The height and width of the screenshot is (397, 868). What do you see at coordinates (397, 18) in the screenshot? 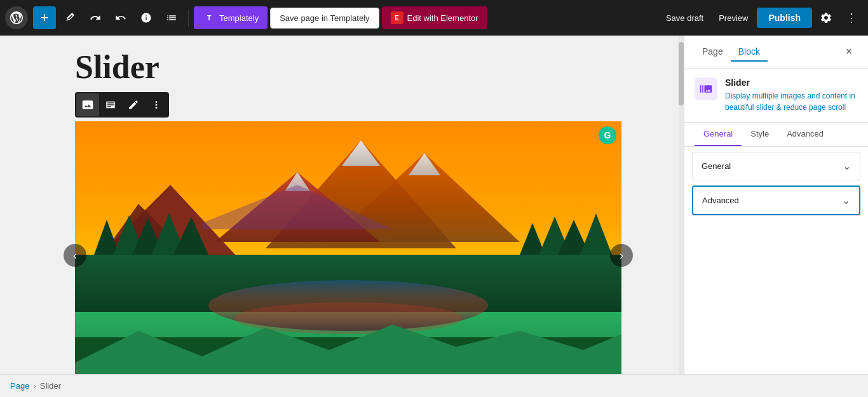
I see `elementor-icon: E` at bounding box center [397, 18].